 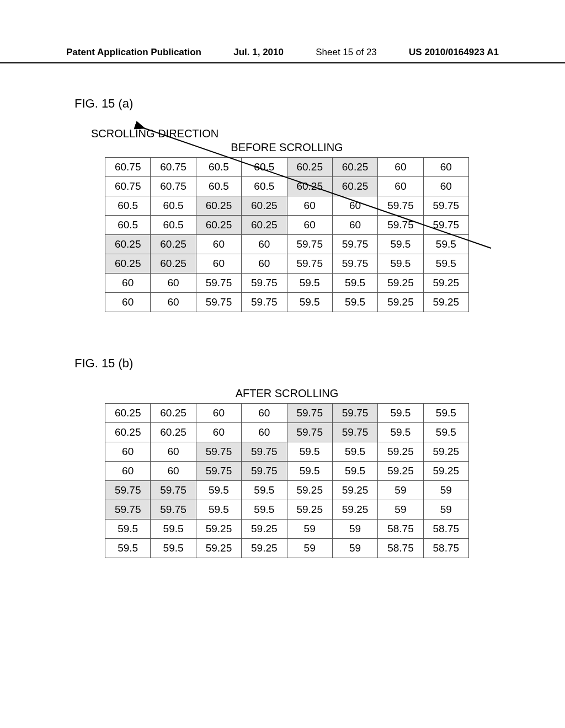 I want to click on document-number: US 2010/0164923 A1, so click(x=454, y=52).